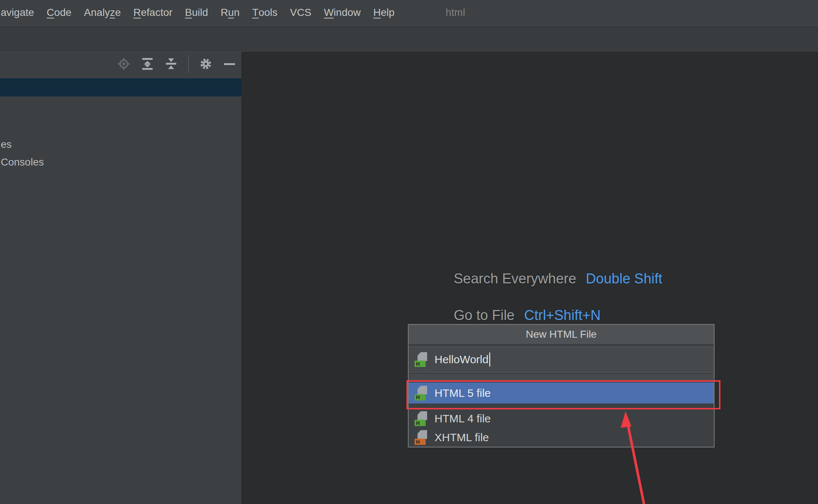  I want to click on menu-item-vcs: VCS, so click(301, 13).